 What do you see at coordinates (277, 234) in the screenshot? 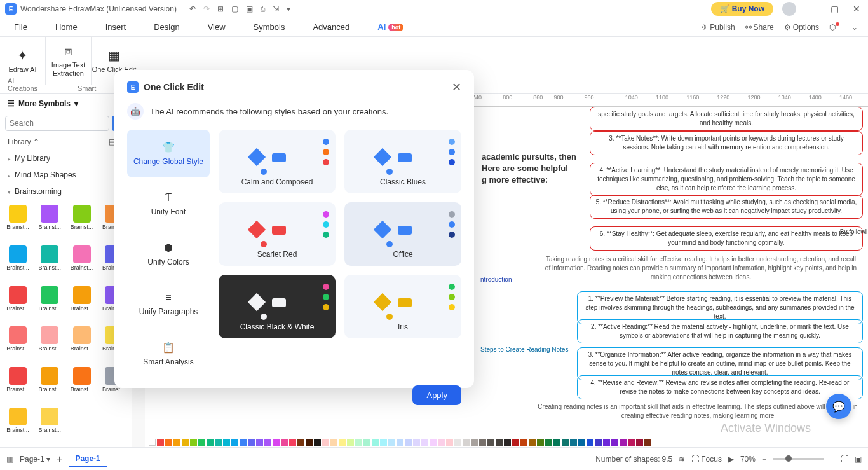
I see `style-card-scarlet-red: Scarlet Red` at bounding box center [277, 234].